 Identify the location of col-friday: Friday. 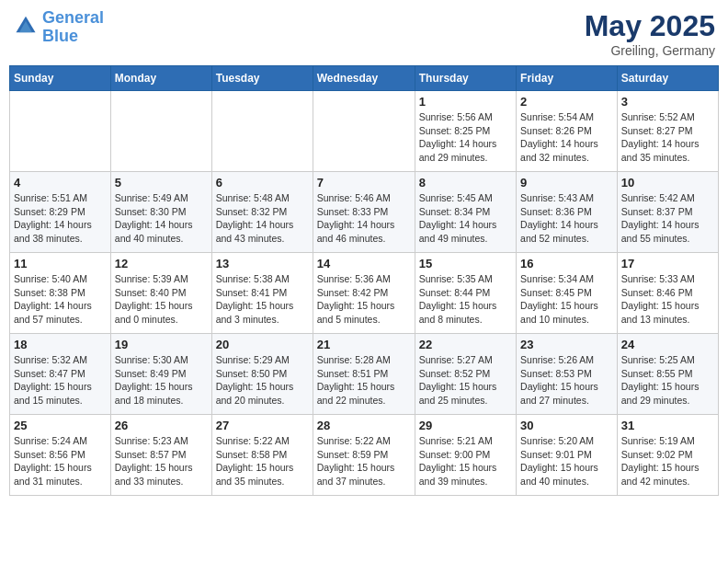
(567, 79).